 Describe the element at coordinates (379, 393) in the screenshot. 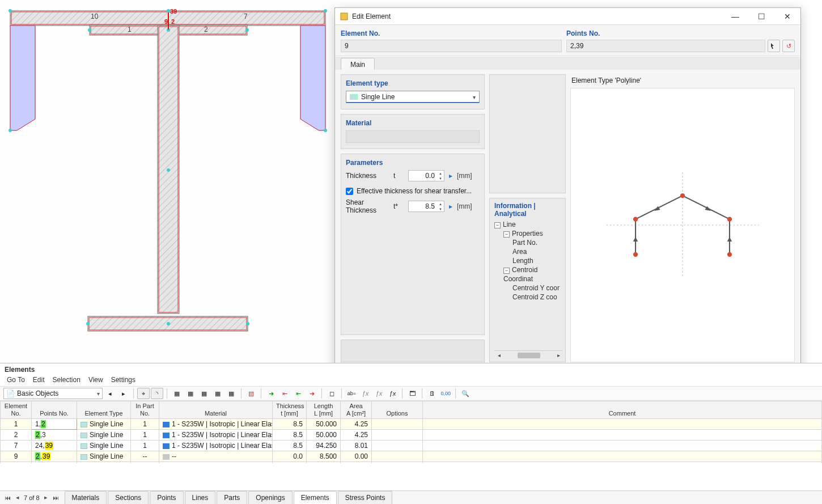

I see `tool-fx2-icon: ƒx` at that location.